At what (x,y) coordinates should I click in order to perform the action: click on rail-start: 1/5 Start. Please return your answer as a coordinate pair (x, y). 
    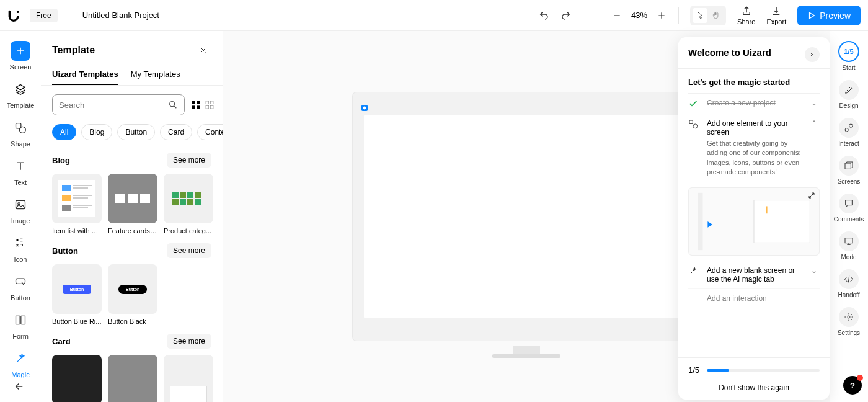
    Looking at the image, I should click on (849, 56).